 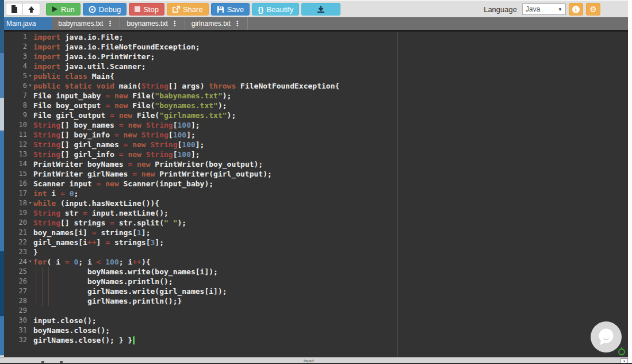 What do you see at coordinates (500, 9) in the screenshot?
I see `language-label: Language` at bounding box center [500, 9].